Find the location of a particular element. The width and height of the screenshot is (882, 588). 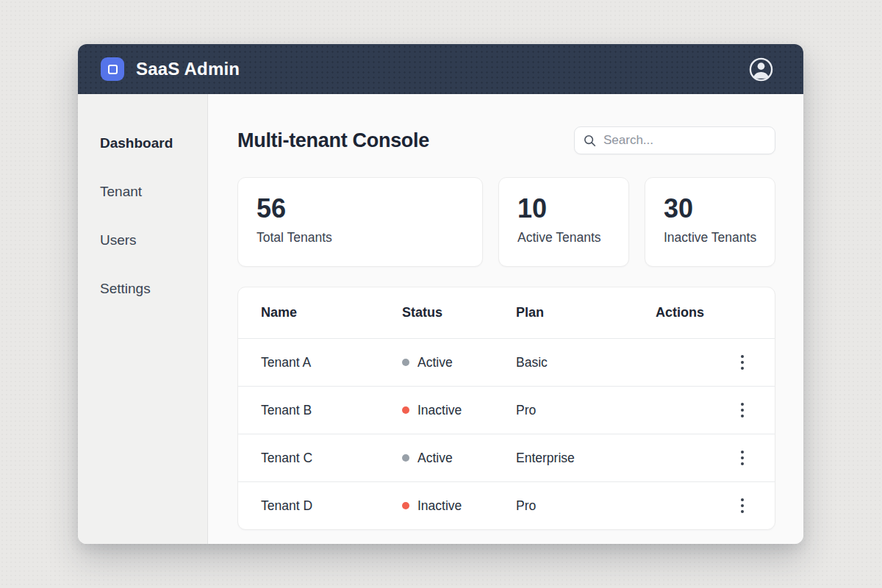

table-header-row: Name Status Plan Actions is located at coordinates (506, 313).